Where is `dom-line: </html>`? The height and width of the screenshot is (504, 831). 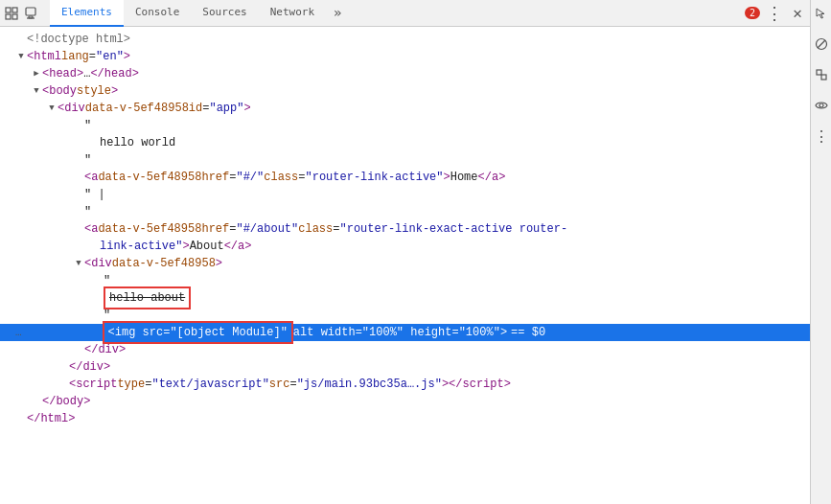 dom-line: </html> is located at coordinates (404, 419).